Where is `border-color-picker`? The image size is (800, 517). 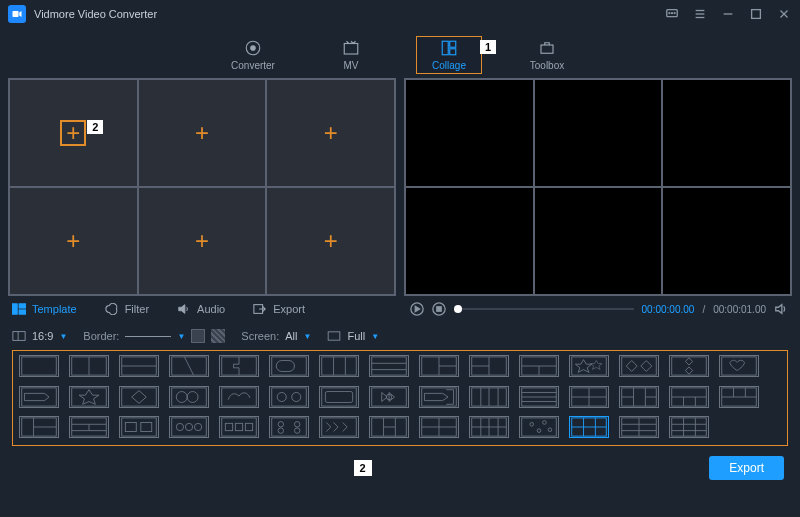 border-color-picker is located at coordinates (198, 336).